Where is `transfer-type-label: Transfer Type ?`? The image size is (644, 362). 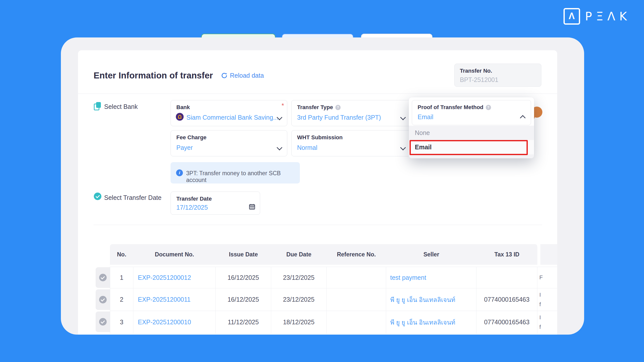
transfer-type-label: Transfer Type ? is located at coordinates (319, 107).